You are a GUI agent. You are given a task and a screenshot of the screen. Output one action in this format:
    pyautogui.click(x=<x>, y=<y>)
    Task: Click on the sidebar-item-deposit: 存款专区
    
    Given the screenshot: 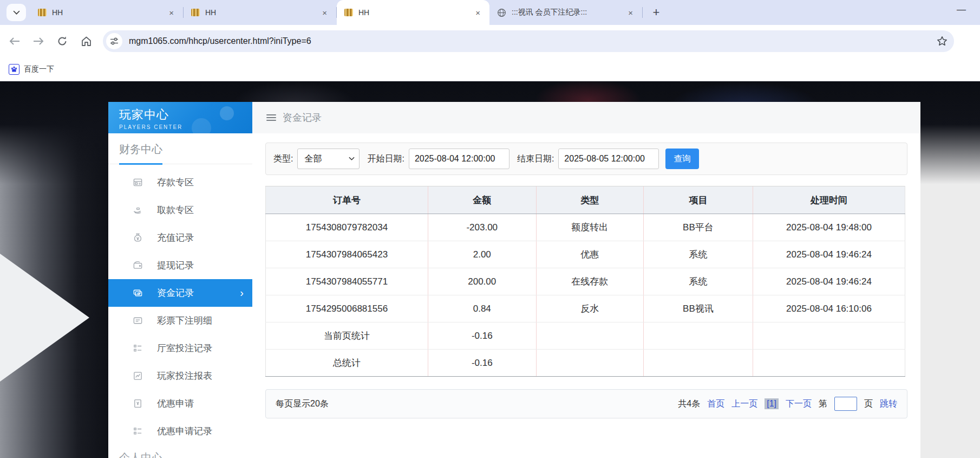 What is the action you would take?
    pyautogui.click(x=180, y=182)
    